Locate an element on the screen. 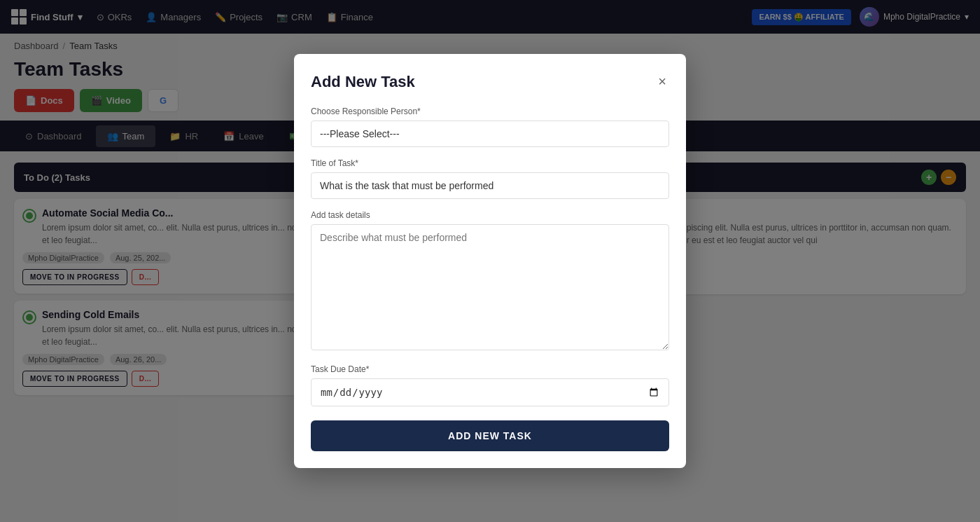  modal-close-button: × is located at coordinates (662, 81).